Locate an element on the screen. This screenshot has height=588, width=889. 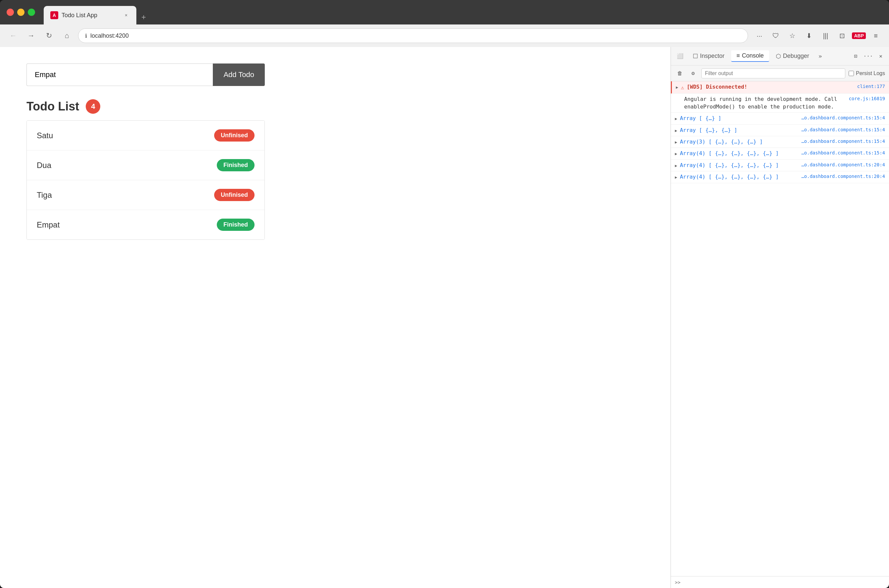
tab-bar: A Todo List App × + is located at coordinates (463, 12).